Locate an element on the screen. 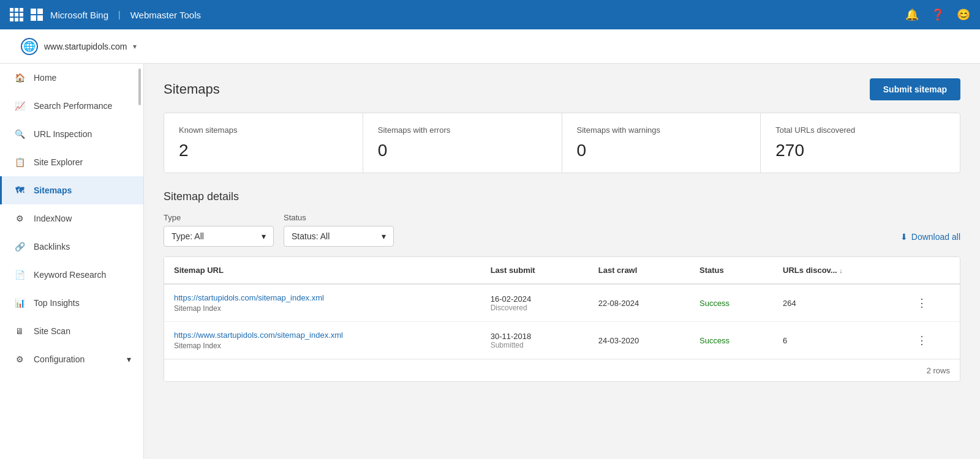 The height and width of the screenshot is (459, 980). page-header: Sitemaps Submit sitemap is located at coordinates (562, 95).